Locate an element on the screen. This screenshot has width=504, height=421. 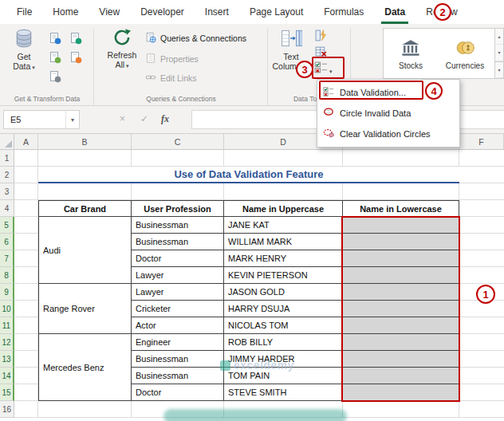
tab-developer: Developer is located at coordinates (163, 12).